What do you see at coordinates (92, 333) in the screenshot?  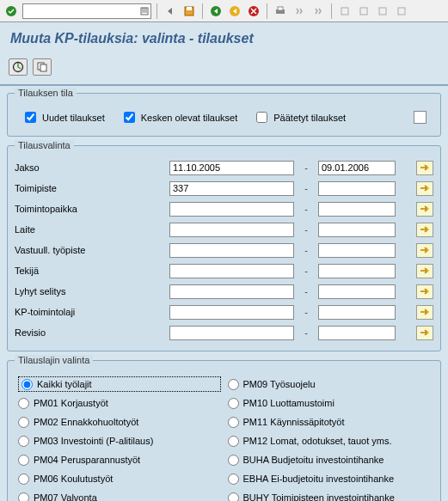 I see `selection-label: Revisio` at bounding box center [92, 333].